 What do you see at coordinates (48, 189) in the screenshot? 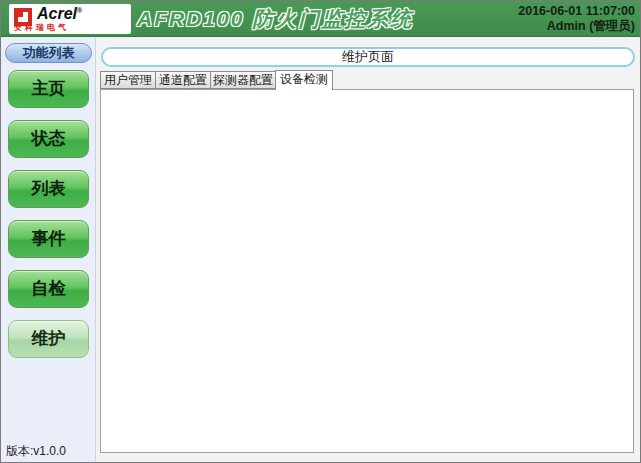
I see `sidebar-item-list: 列表` at bounding box center [48, 189].